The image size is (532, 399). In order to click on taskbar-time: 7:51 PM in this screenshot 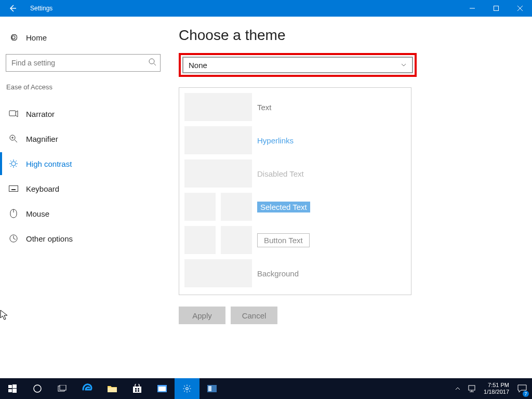, I will do `click(497, 385)`.